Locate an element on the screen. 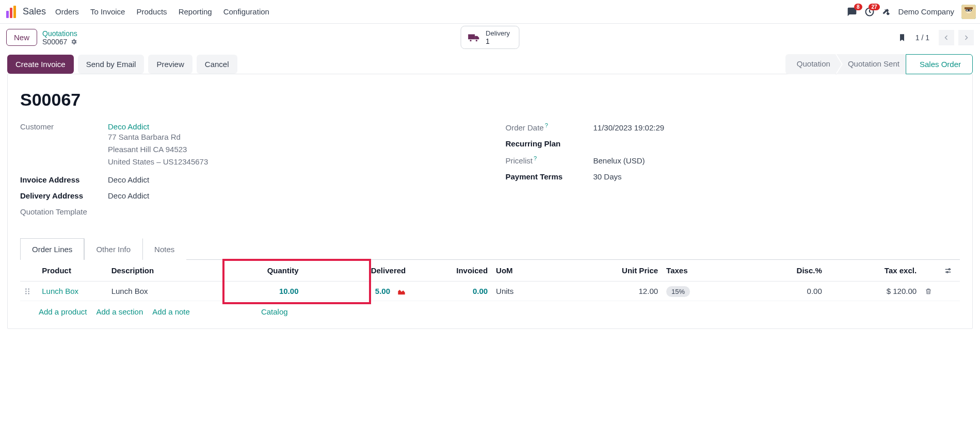  nav-configuration: Configuration is located at coordinates (247, 11).